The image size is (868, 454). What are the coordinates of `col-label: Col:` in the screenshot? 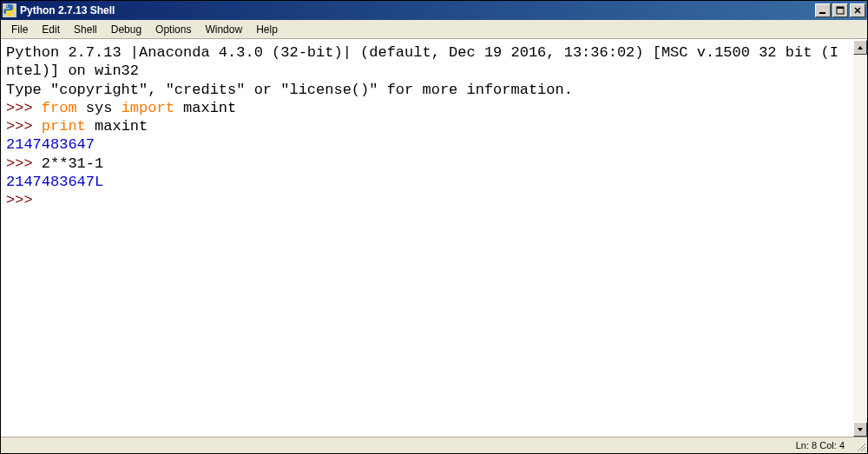 It's located at (828, 445).